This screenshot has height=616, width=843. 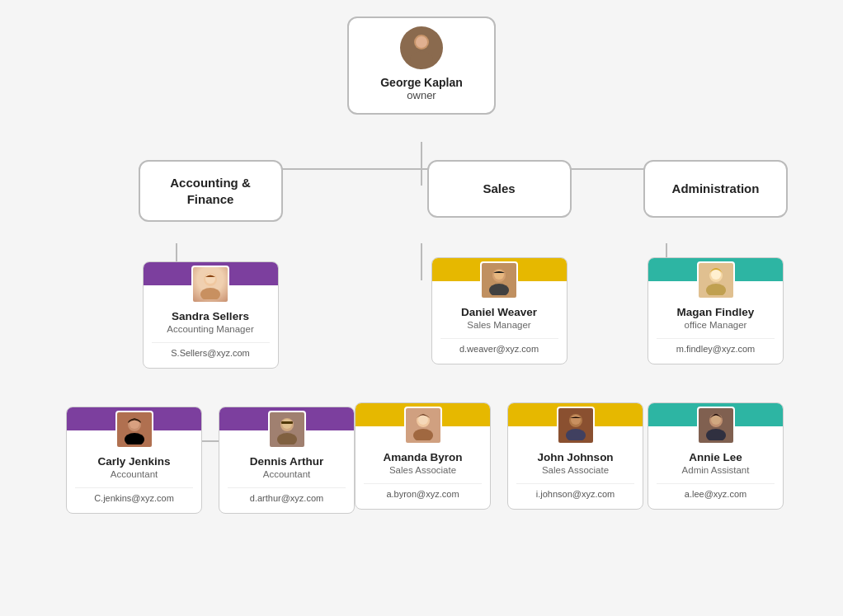 What do you see at coordinates (716, 325) in the screenshot?
I see `manager-role-admin: office Manager` at bounding box center [716, 325].